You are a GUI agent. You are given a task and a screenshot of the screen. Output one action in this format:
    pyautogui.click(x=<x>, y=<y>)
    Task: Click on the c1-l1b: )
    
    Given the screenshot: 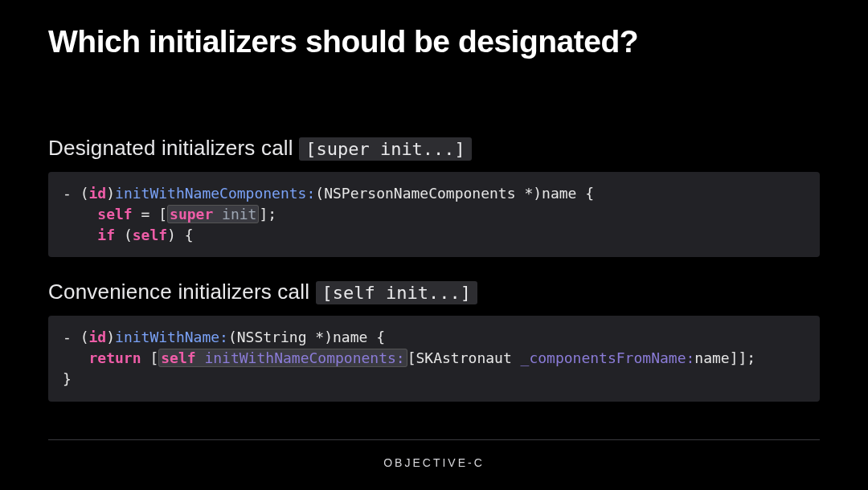 What is the action you would take?
    pyautogui.click(x=111, y=193)
    